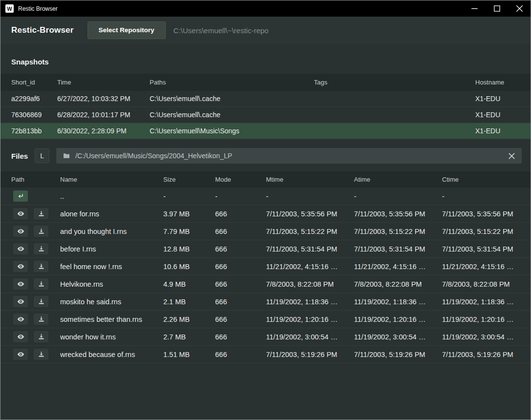 The image size is (531, 420). Describe the element at coordinates (481, 231) in the screenshot. I see `file-ctime: 7/11/2003, 5:15:22 PM` at that location.